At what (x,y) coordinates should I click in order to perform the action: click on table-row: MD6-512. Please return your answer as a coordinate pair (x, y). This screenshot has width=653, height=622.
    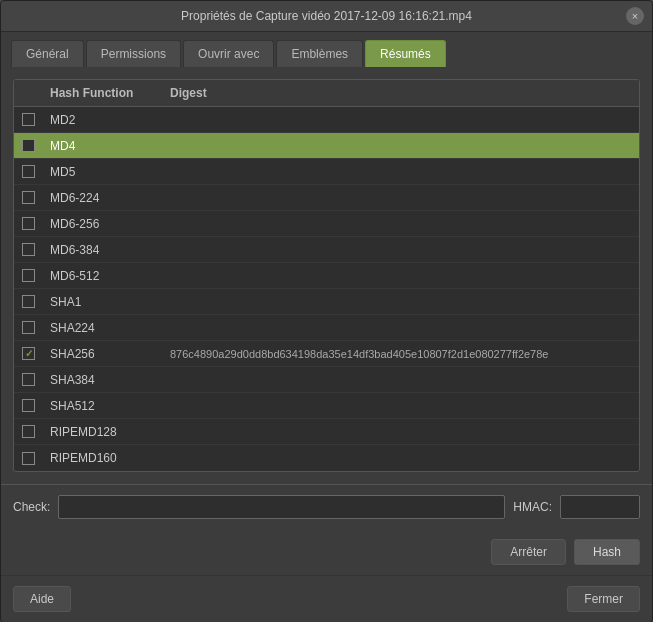
    Looking at the image, I should click on (326, 276).